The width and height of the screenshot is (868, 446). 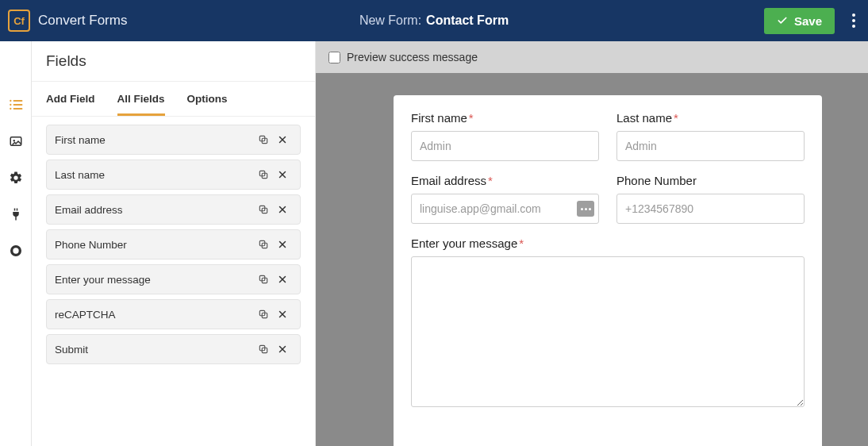 What do you see at coordinates (434, 21) in the screenshot?
I see `page-title: New Form: Contact Form` at bounding box center [434, 21].